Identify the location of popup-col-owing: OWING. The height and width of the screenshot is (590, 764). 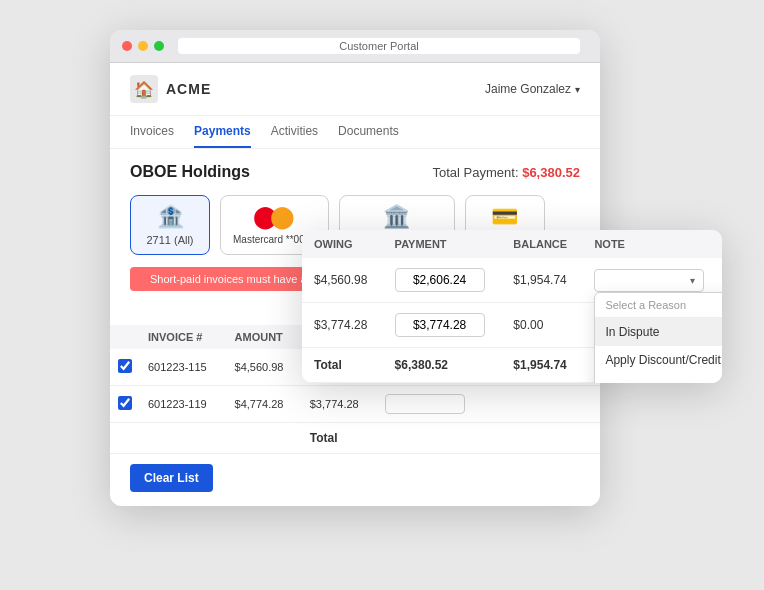
(342, 244).